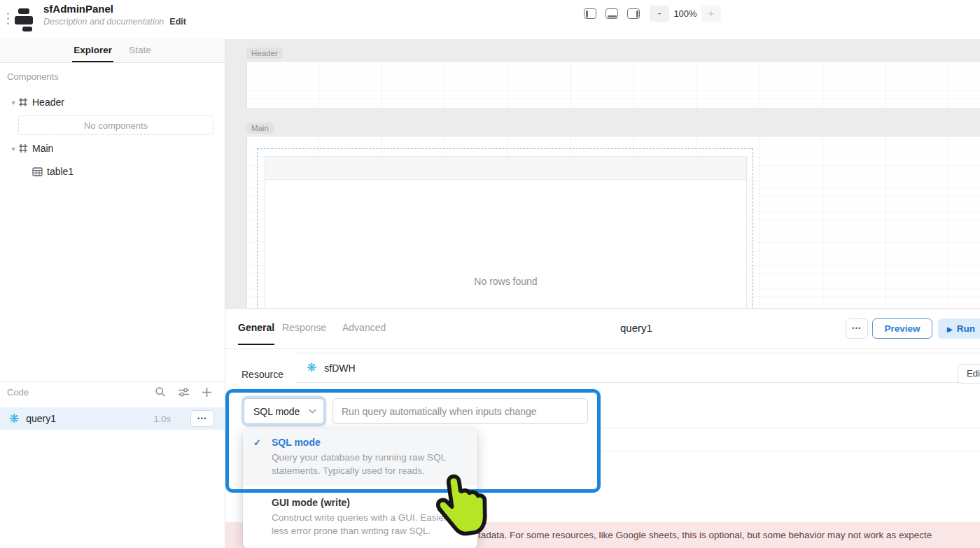  Describe the element at coordinates (207, 392) in the screenshot. I see `add-query-icon` at that location.